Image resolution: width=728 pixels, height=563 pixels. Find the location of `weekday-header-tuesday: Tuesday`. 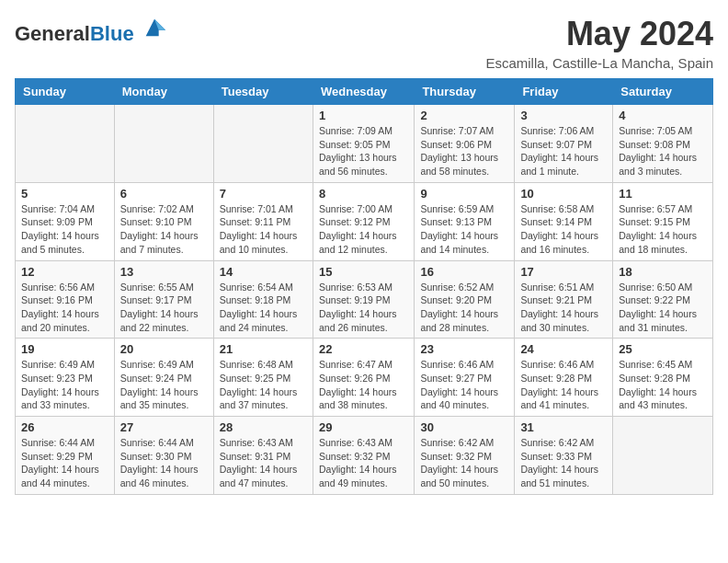

weekday-header-tuesday: Tuesday is located at coordinates (263, 92).